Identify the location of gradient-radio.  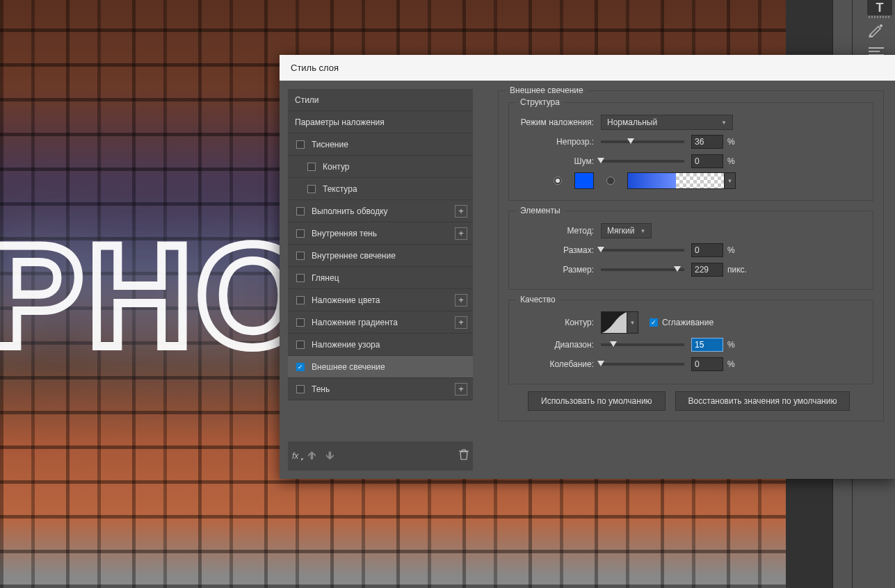
(611, 181).